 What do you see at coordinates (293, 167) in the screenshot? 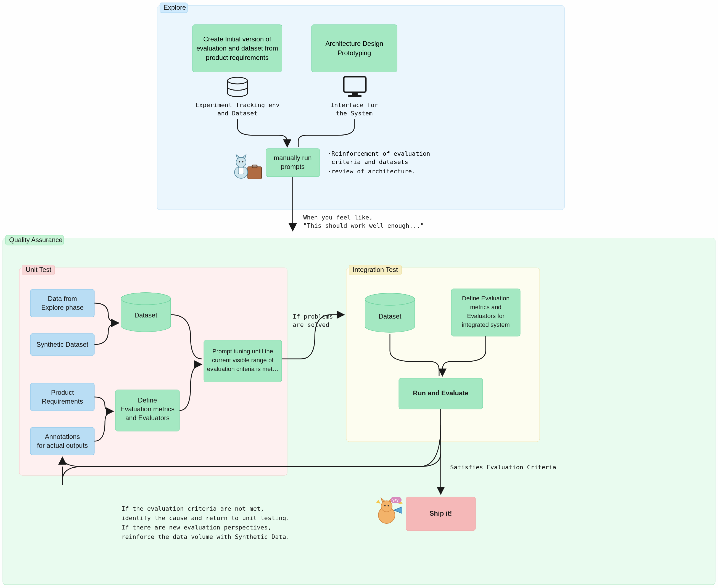
I see `text-manually-run-l2: prompts` at bounding box center [293, 167].